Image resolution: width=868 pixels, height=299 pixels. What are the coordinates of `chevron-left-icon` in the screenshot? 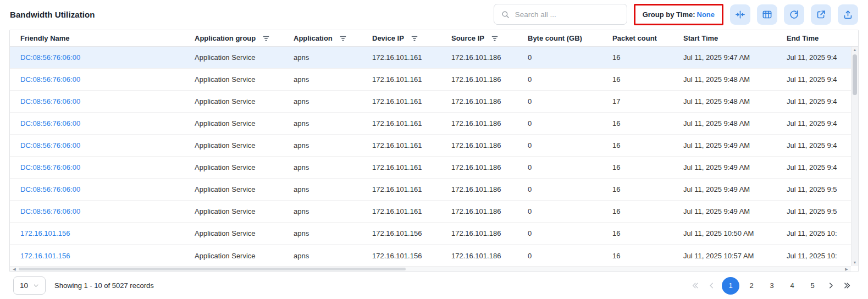 It's located at (711, 286).